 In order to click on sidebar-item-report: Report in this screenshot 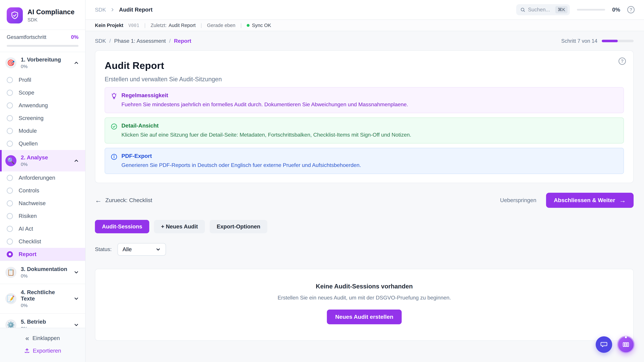, I will do `click(42, 254)`.